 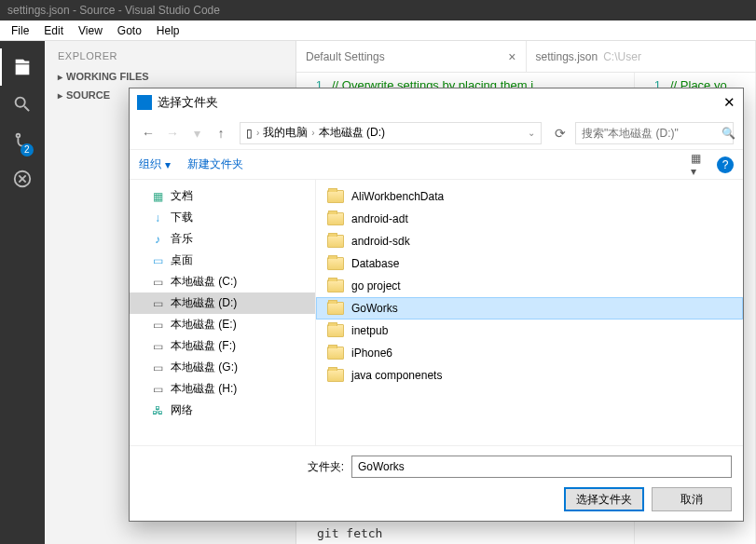 I want to click on breadcrumb: ▯ › 我的电脑 › 本地磁盘 (D:) ⌄, so click(x=391, y=133).